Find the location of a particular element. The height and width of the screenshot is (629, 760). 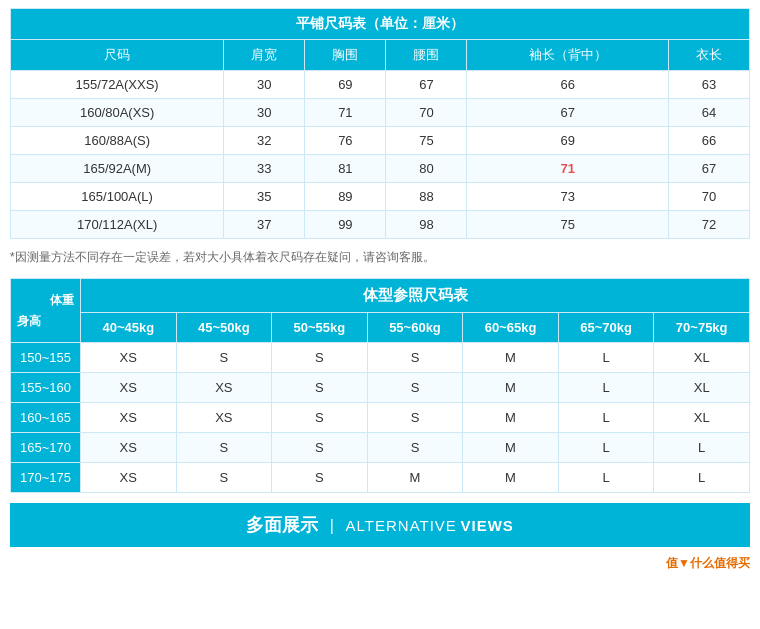

footer-banner: 多面展示 | ALTERNATIVE VIEWS is located at coordinates (380, 525).